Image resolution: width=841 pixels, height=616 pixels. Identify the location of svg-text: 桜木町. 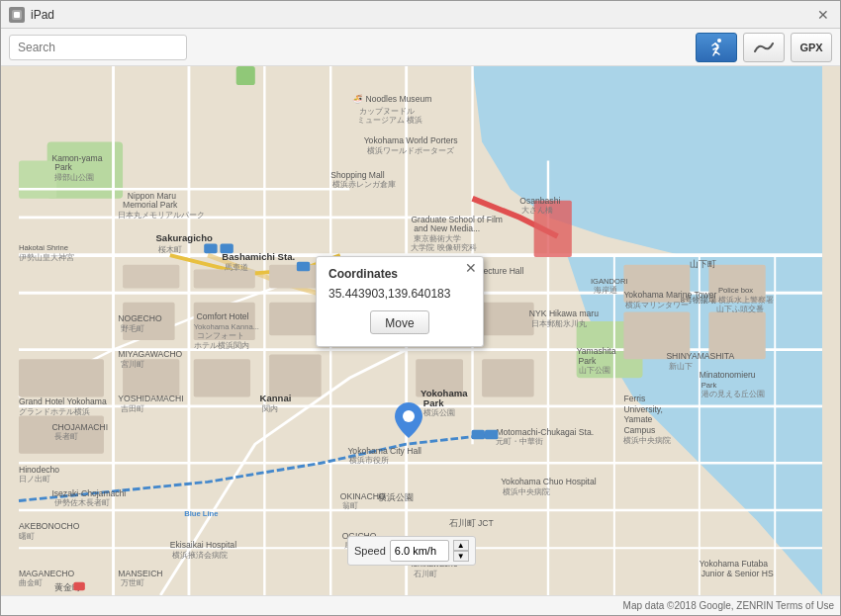
(170, 249).